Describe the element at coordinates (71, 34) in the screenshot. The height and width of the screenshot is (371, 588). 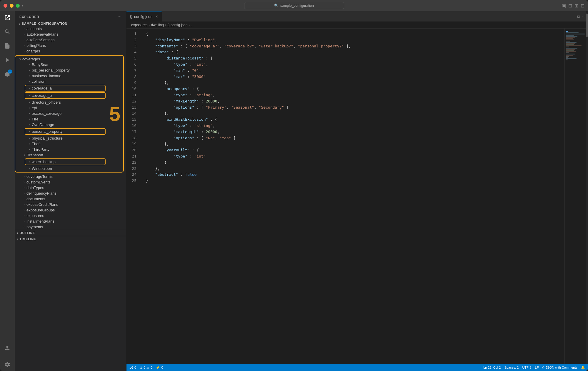
I see `sidebar-item-autoRenewalPlans: › autoRenewalPlans` at that location.